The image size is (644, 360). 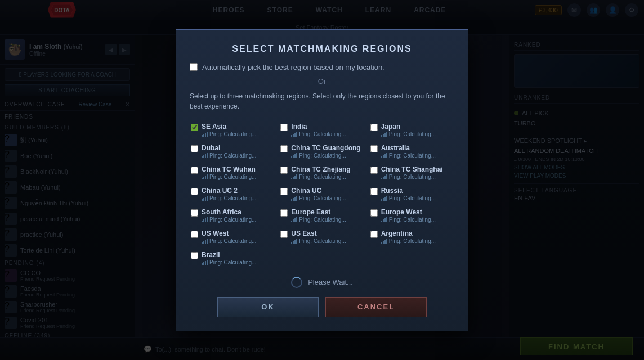 What do you see at coordinates (297, 282) in the screenshot?
I see `loading-spinner` at bounding box center [297, 282].